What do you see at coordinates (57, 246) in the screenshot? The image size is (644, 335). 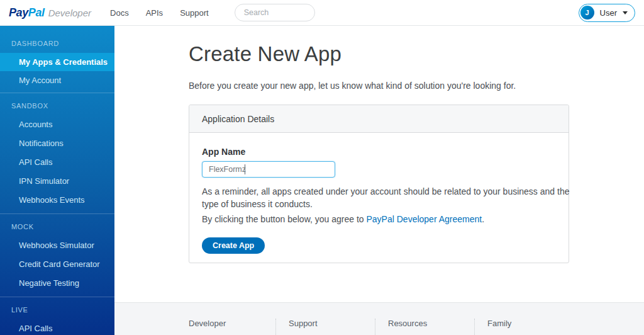 I see `sidebar-item-webhooks-simulator: Webhooks Simulator` at bounding box center [57, 246].